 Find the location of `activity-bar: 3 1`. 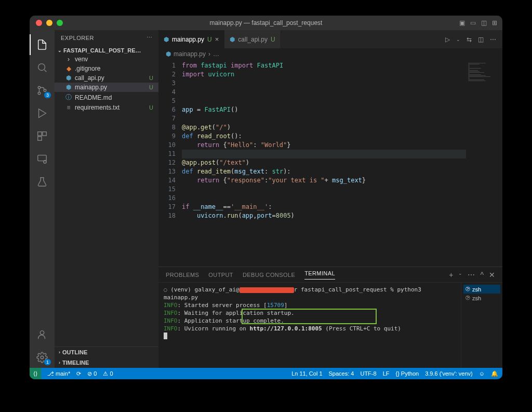

activity-bar: 3 1 is located at coordinates (42, 199).